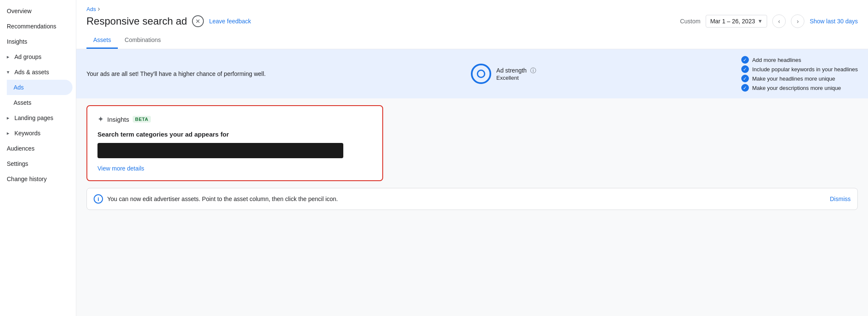 The image size is (868, 316). What do you see at coordinates (38, 158) in the screenshot?
I see `sidebar: Overview Recommendations Insights ▸ Ad g…` at bounding box center [38, 158].